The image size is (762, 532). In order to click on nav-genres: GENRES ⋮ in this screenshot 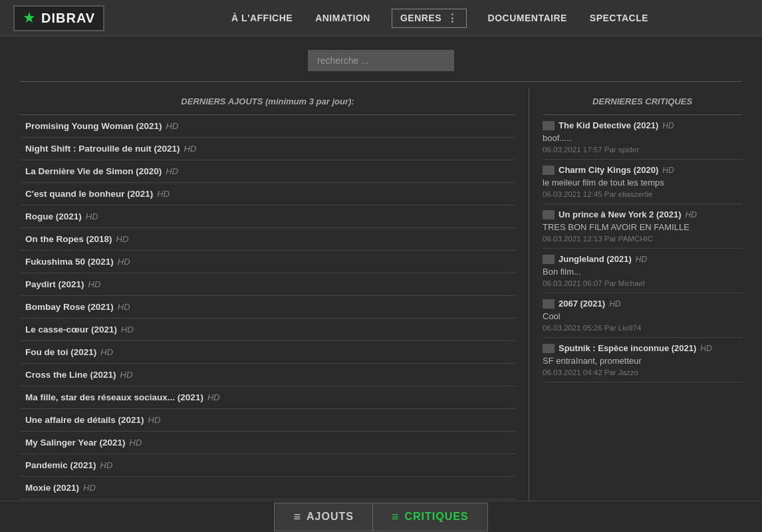, I will do `click(430, 19)`.